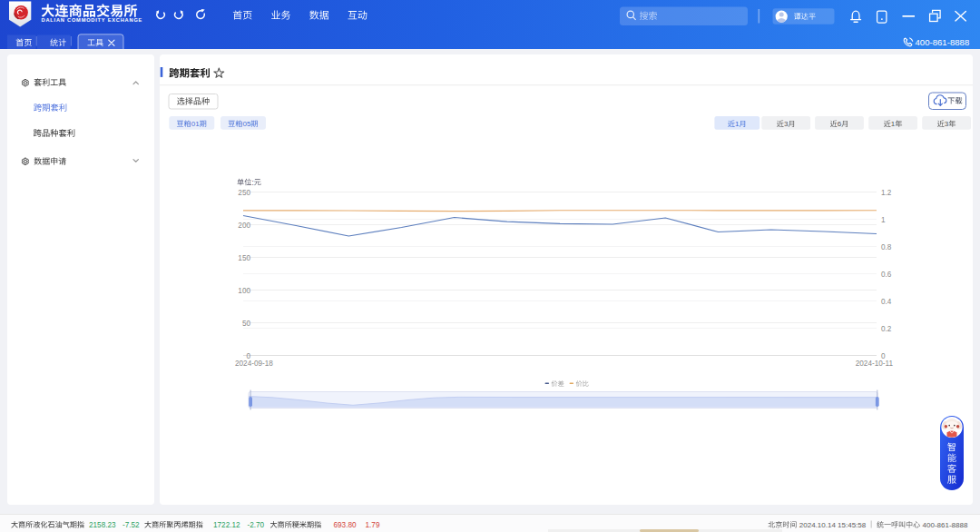  What do you see at coordinates (875, 363) in the screenshot?
I see `svg-text: 2024-10-11` at bounding box center [875, 363].